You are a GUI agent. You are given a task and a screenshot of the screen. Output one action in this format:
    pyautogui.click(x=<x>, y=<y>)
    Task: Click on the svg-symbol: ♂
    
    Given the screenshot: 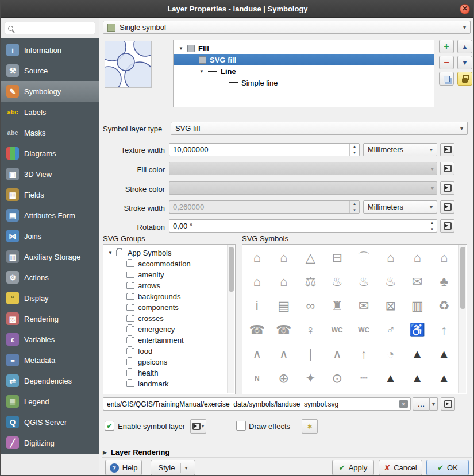 What is the action you would take?
    pyautogui.click(x=391, y=330)
    